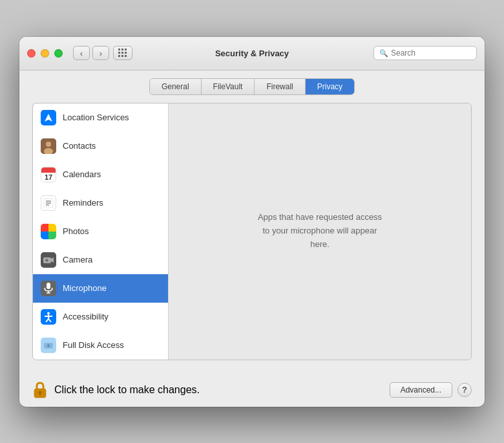  Describe the element at coordinates (425, 53) in the screenshot. I see `search-box: 🔍` at that location.